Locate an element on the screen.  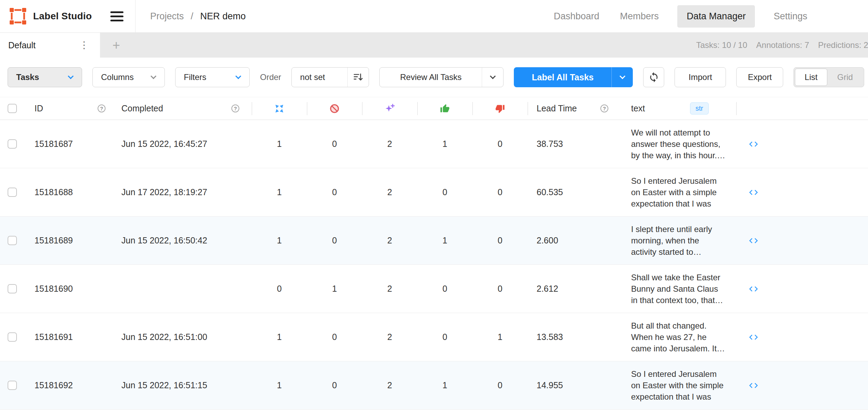
label-all-tasks-button: Label All Tasks is located at coordinates (573, 77).